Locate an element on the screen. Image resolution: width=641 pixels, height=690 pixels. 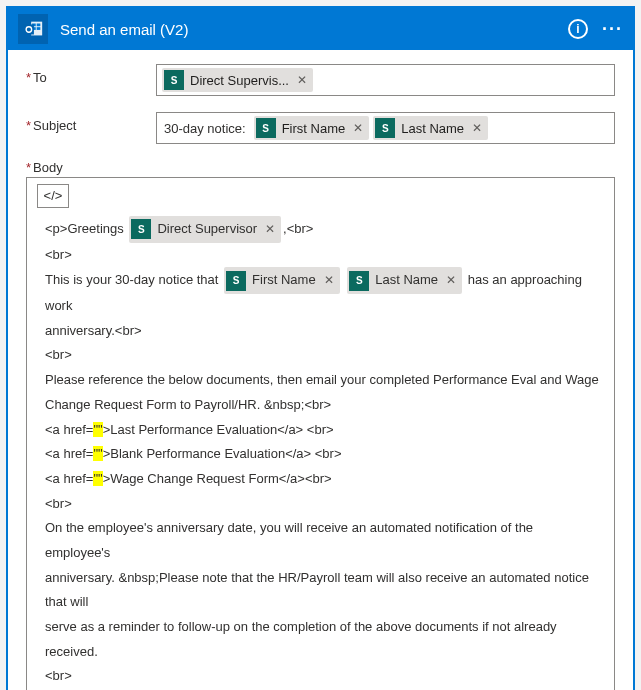
body-text: Please reference the below documents, th… is located at coordinates (322, 380).